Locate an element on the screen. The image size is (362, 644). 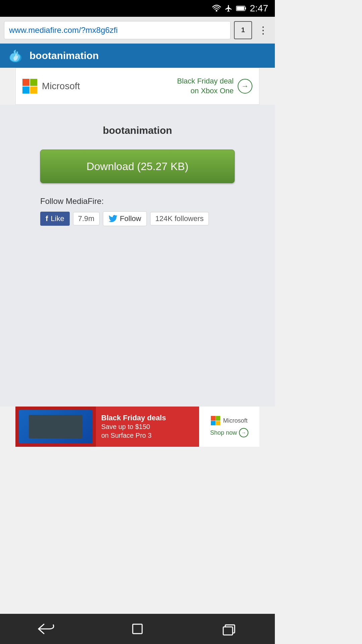
twitter-follow-label: Follow is located at coordinates (131, 219).